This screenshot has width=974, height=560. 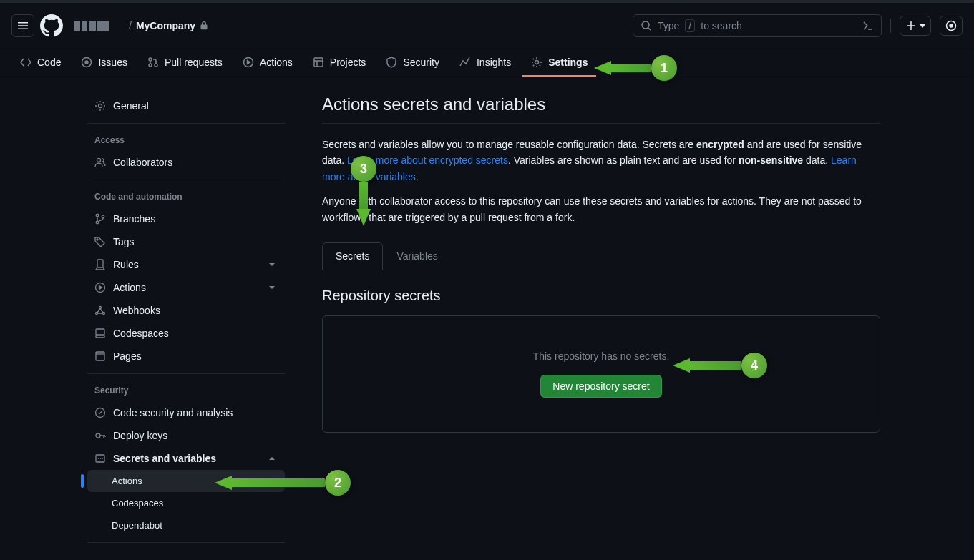 I want to click on sidebar-item-collaborators: Collaborators, so click(x=186, y=162).